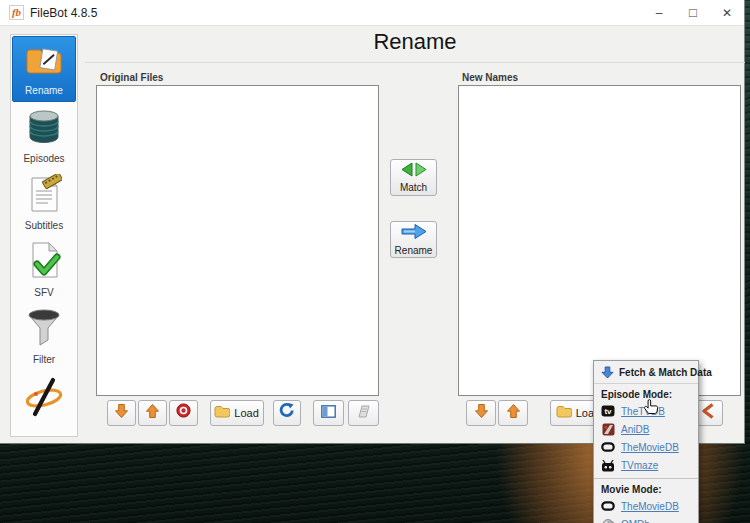 The height and width of the screenshot is (523, 750). I want to click on menu-item-themoviedb-movie: TheMovieDB, so click(646, 506).